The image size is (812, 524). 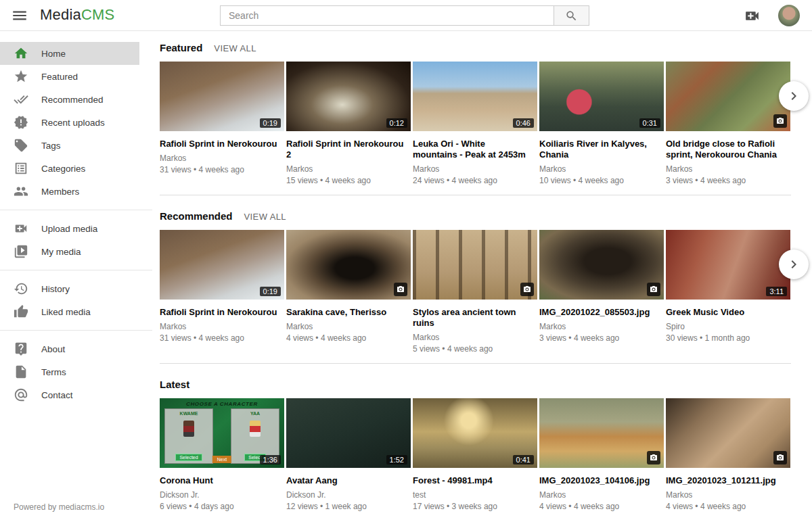 What do you see at coordinates (728, 338) in the screenshot?
I see `media-meta: 30 views • 1 month ago` at bounding box center [728, 338].